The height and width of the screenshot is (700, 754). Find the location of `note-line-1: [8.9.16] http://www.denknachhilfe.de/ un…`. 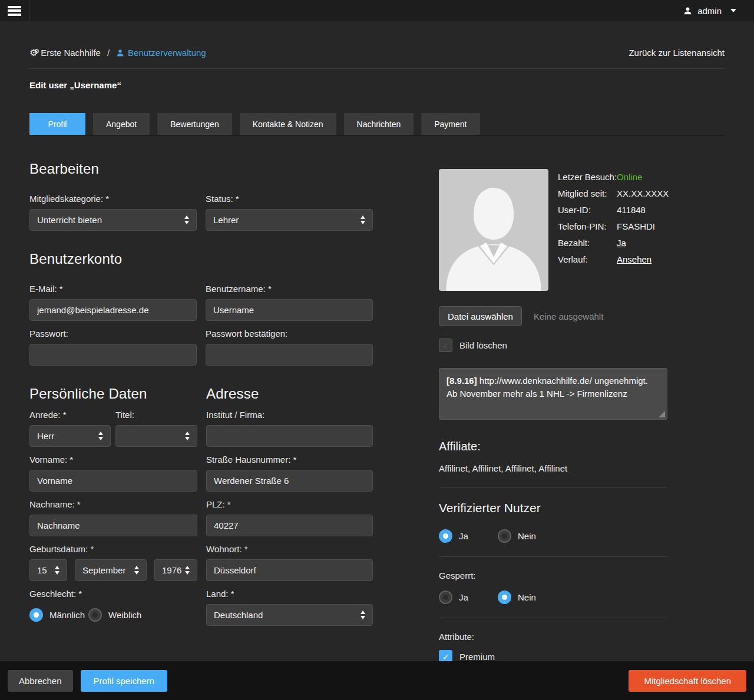

note-line-1: [8.9.16] http://www.denknachhilfe.de/ un… is located at coordinates (553, 381).